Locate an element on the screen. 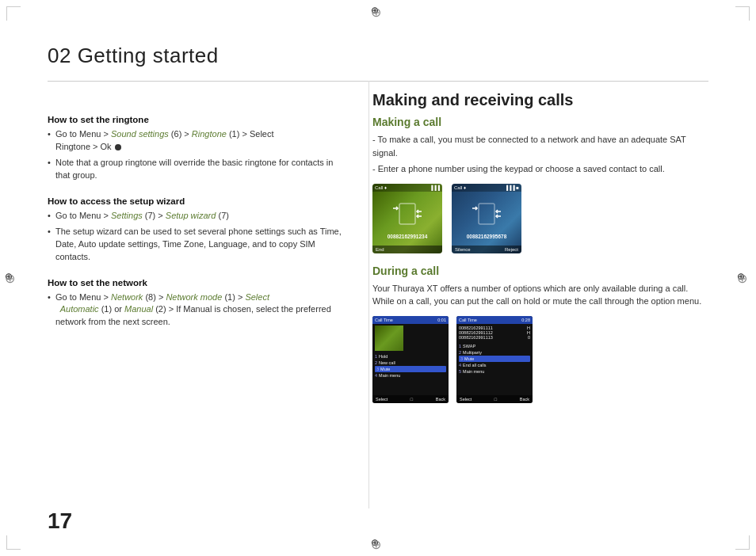 The height and width of the screenshot is (556, 756). crosshair-top-icon: ⊕ is located at coordinates (378, 12).